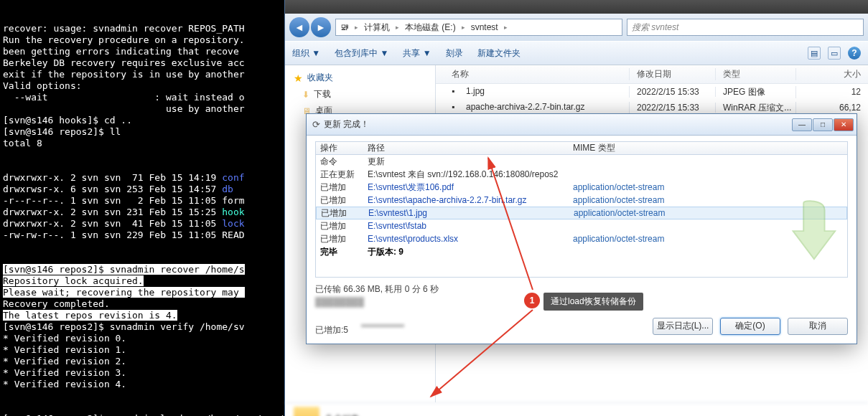 This screenshot has height=416, width=868. What do you see at coordinates (844, 125) in the screenshot?
I see `close-button: ✕` at bounding box center [844, 125].